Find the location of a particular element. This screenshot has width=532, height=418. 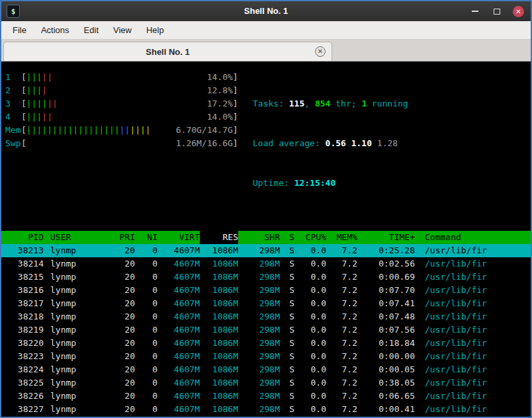

menu-actions: Actions is located at coordinates (56, 30).